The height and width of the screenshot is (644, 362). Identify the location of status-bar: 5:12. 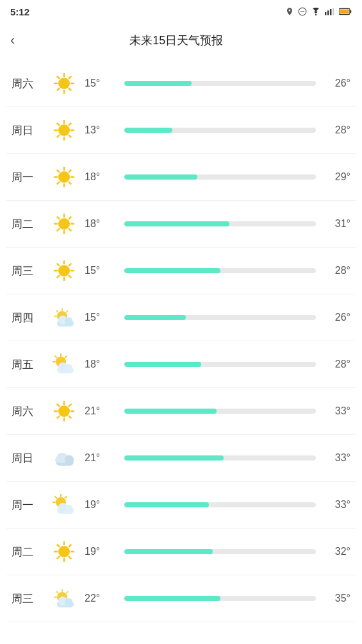
(181, 12).